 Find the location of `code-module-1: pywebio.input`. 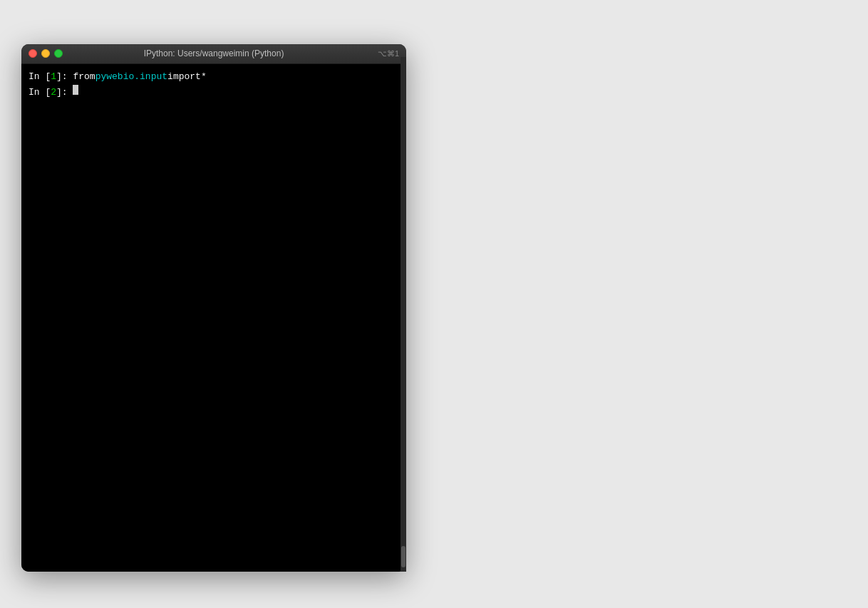

code-module-1: pywebio.input is located at coordinates (131, 77).